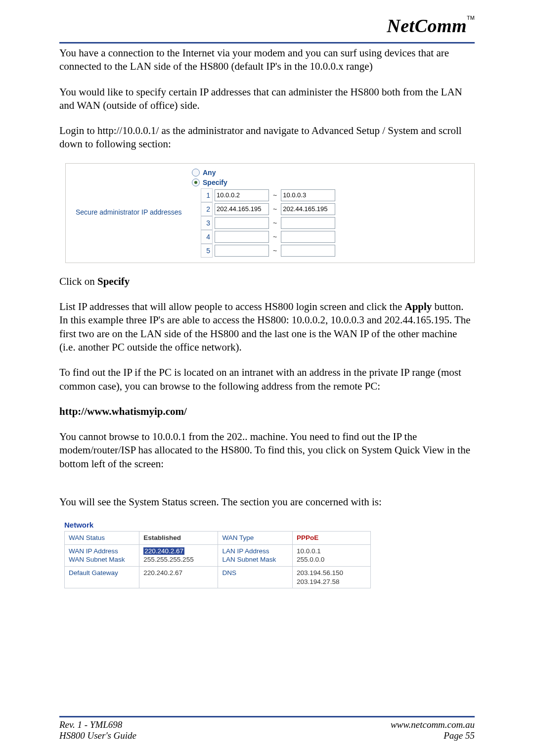  I want to click on wan-status-label: WAN Status, so click(102, 538).